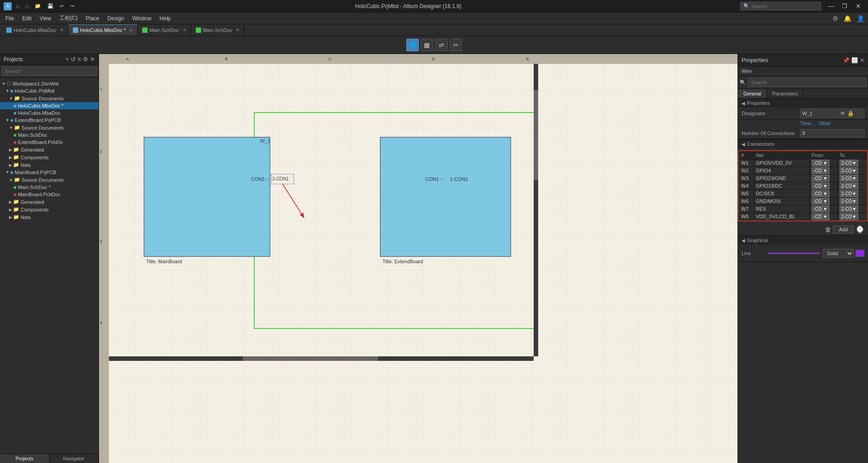  Describe the element at coordinates (860, 18) in the screenshot. I see `user-icon: 👤` at that location.